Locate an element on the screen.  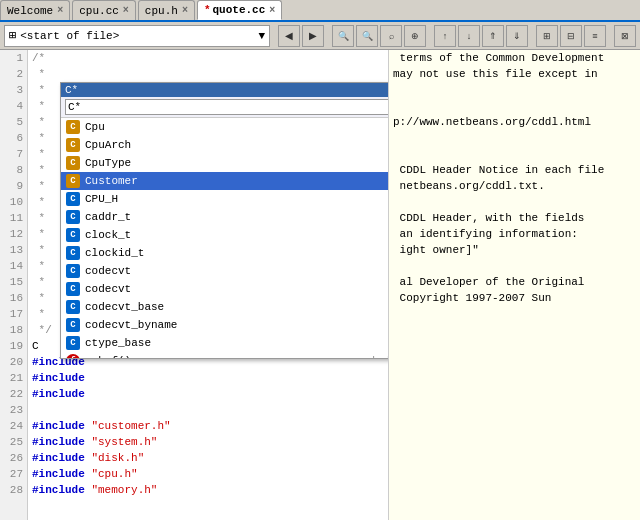
item-name: clock_t is located at coordinates (236, 235).